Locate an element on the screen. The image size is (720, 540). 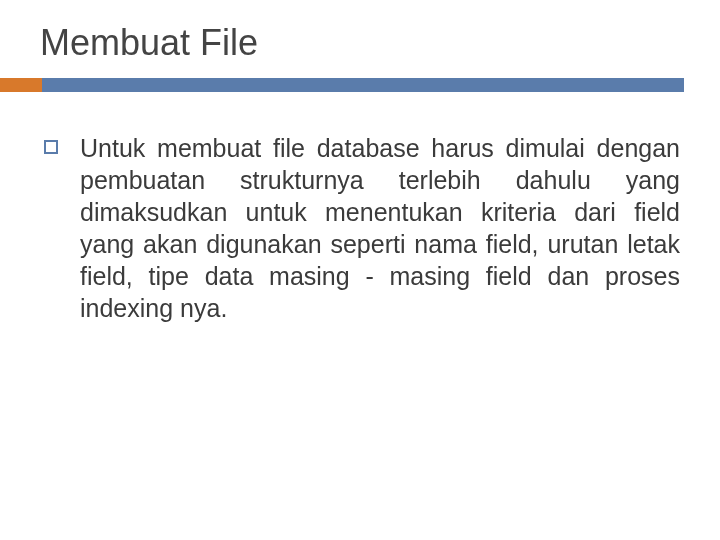
title-divider is located at coordinates (360, 85).